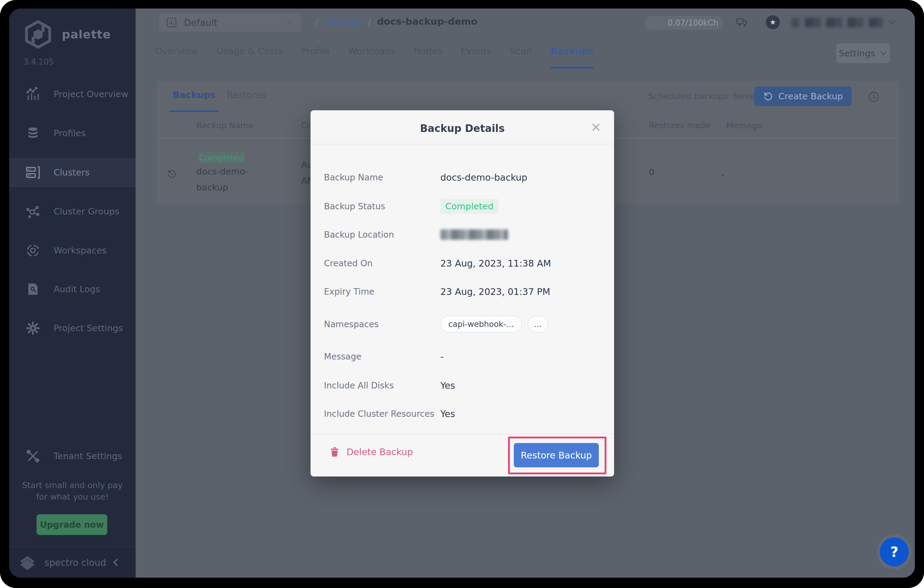 This screenshot has height=588, width=924. Describe the element at coordinates (476, 55) in the screenshot. I see `tab-events: Events` at that location.